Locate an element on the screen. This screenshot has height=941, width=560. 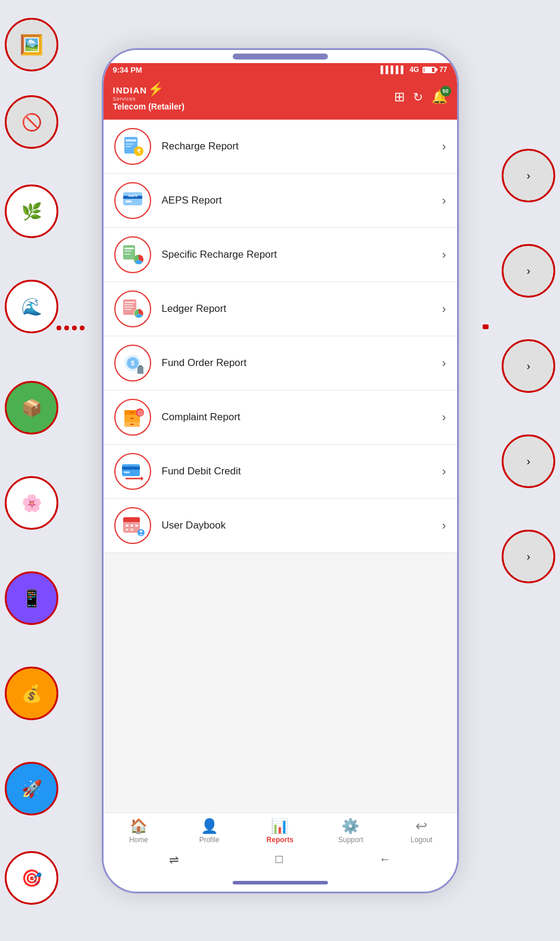
battery-icon is located at coordinates (429, 70).